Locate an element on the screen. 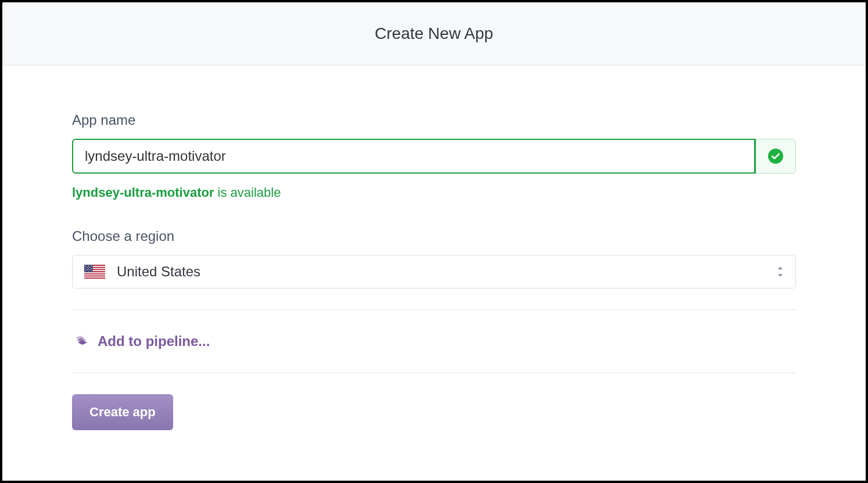  availability-name: lyndsey-ultra-motivator is located at coordinates (143, 193).